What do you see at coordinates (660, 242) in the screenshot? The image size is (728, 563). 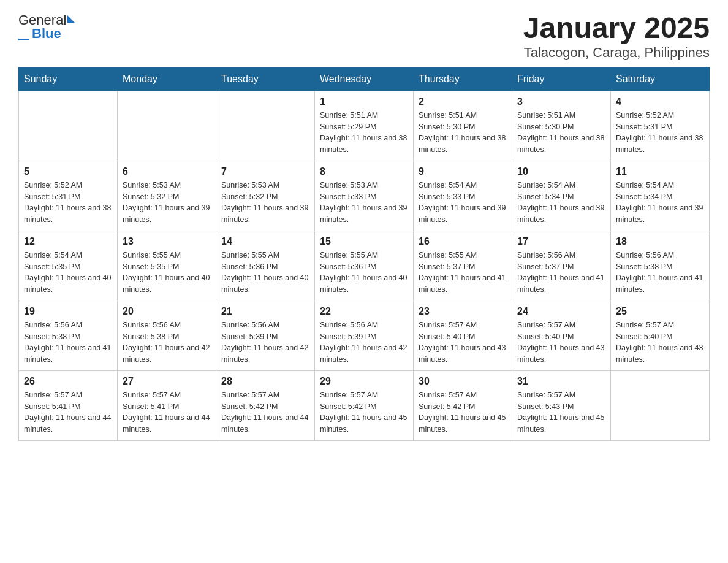 I see `day-number: 18` at bounding box center [660, 242].